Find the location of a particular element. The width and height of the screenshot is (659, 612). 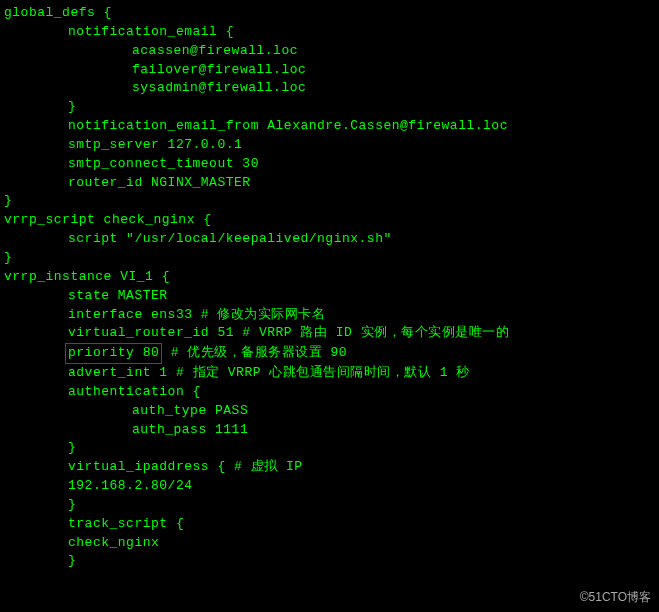

priority-comment: # 优先级，备服务器设置 90 is located at coordinates (254, 352).